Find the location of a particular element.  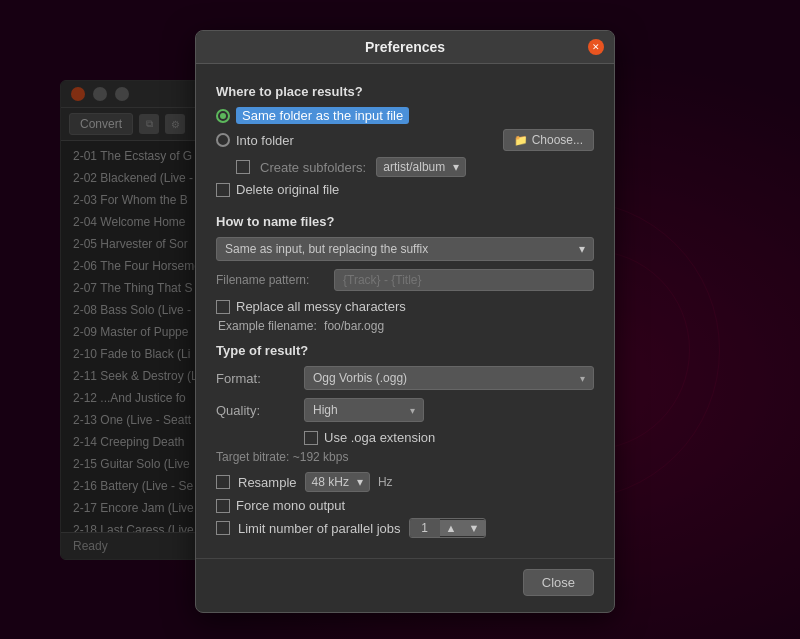

filename-pattern-row: Filename pattern: is located at coordinates (405, 280).